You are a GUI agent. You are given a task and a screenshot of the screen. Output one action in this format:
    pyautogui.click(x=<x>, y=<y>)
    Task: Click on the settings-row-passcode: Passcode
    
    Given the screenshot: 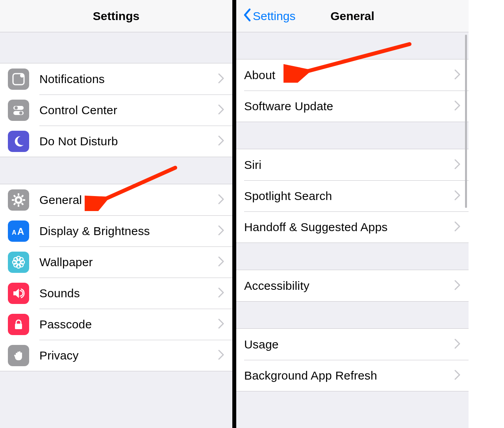 What is the action you would take?
    pyautogui.click(x=116, y=324)
    